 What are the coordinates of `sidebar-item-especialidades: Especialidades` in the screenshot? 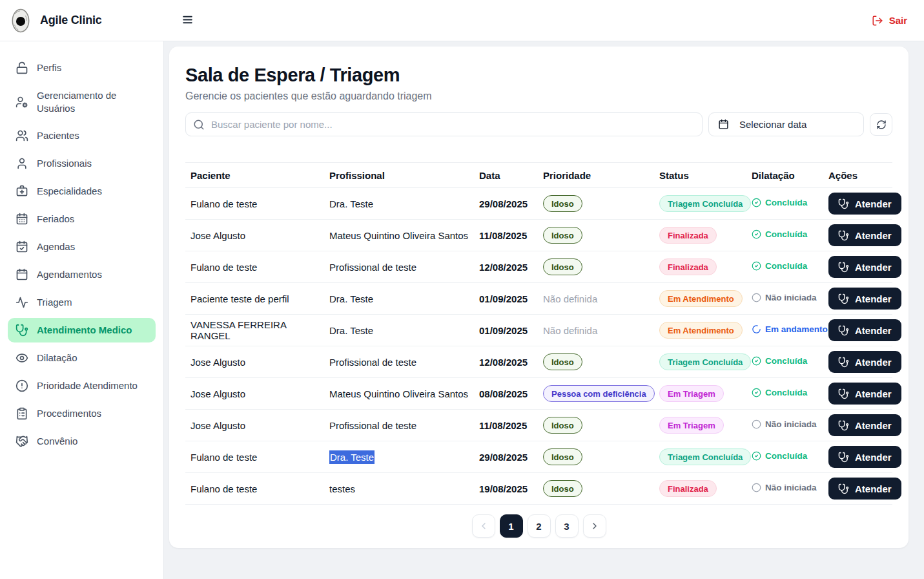 It's located at (81, 191).